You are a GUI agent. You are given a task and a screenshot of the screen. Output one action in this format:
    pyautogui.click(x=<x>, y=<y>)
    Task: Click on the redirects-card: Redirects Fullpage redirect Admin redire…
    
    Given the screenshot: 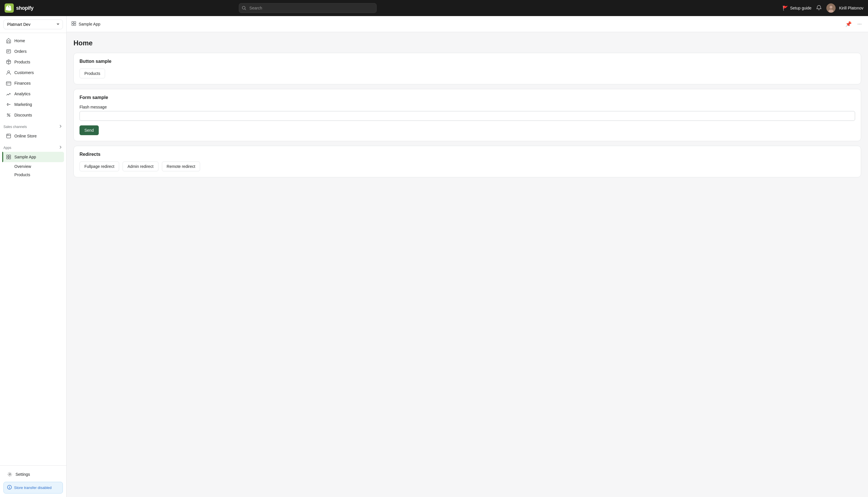 What is the action you would take?
    pyautogui.click(x=467, y=162)
    